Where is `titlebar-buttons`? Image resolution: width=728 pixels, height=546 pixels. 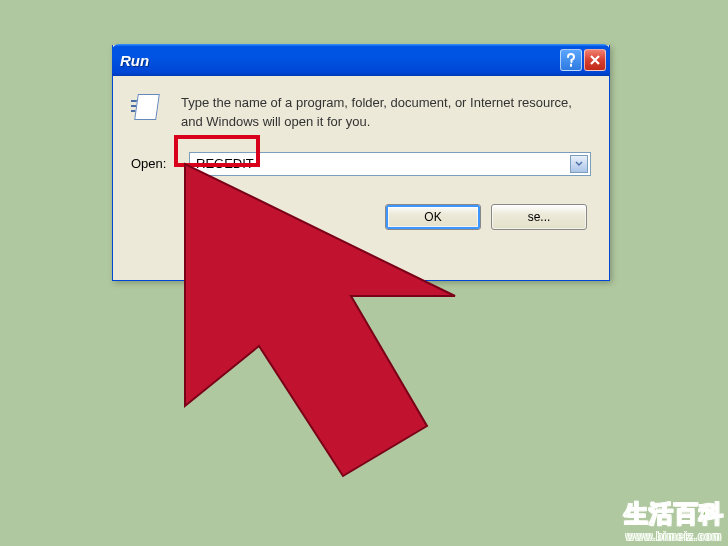
titlebar-buttons is located at coordinates (583, 60).